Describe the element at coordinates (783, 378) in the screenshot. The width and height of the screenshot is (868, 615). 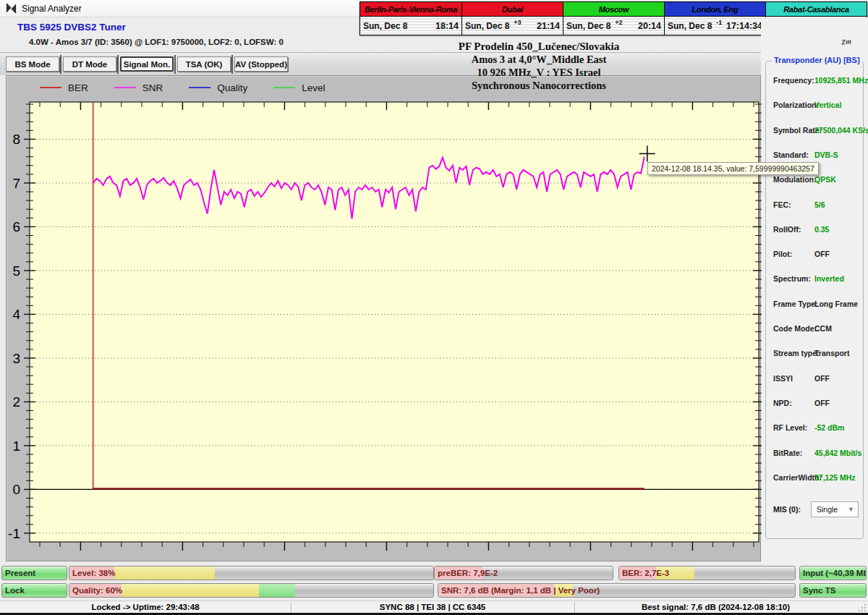
I see `field-label: ISSYI` at that location.